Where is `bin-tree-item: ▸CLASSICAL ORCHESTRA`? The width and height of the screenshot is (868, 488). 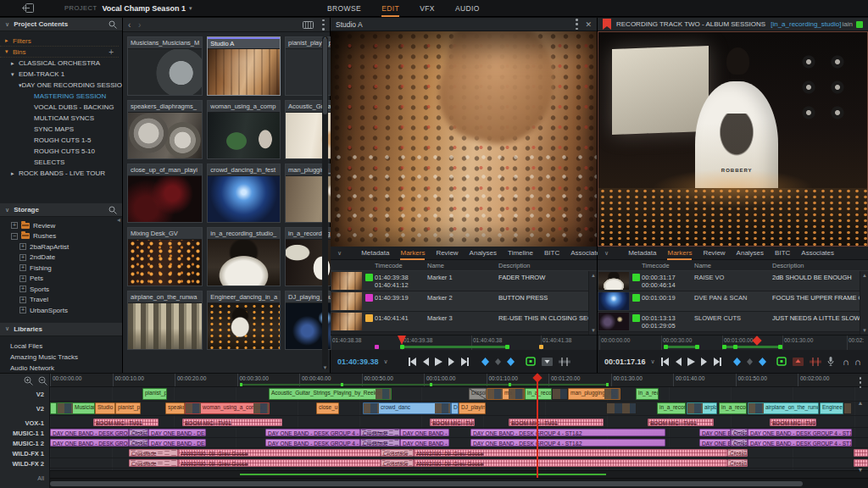
bin-tree-item: ▸CLASSICAL ORCHESTRA is located at coordinates (61, 63).